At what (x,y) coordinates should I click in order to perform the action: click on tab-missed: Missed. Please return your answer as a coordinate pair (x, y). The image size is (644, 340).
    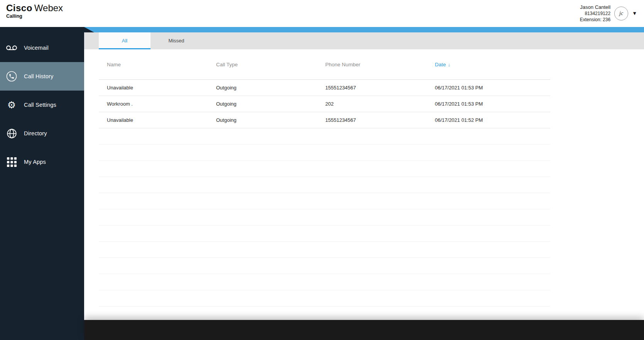
    Looking at the image, I should click on (176, 41).